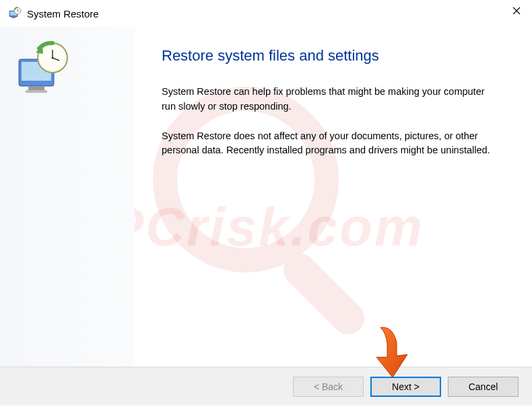  I want to click on cancel-button: Cancel, so click(484, 387).